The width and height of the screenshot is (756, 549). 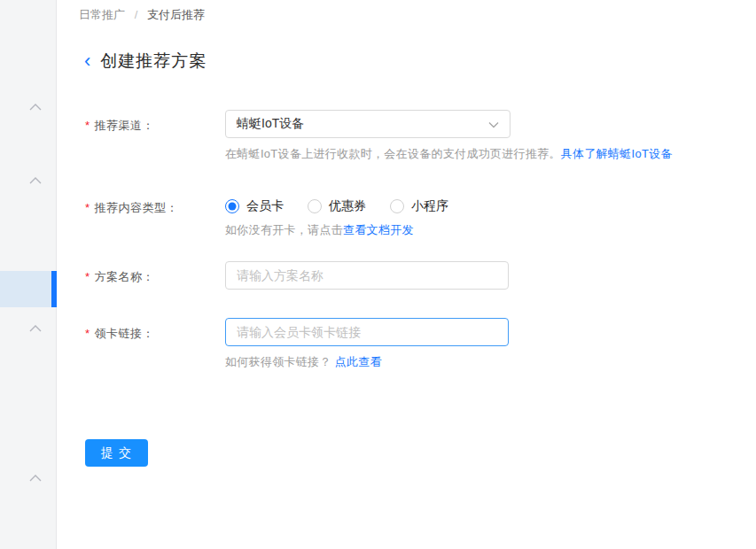 What do you see at coordinates (378, 230) in the screenshot?
I see `view-docs-link: 查看文档开发` at bounding box center [378, 230].